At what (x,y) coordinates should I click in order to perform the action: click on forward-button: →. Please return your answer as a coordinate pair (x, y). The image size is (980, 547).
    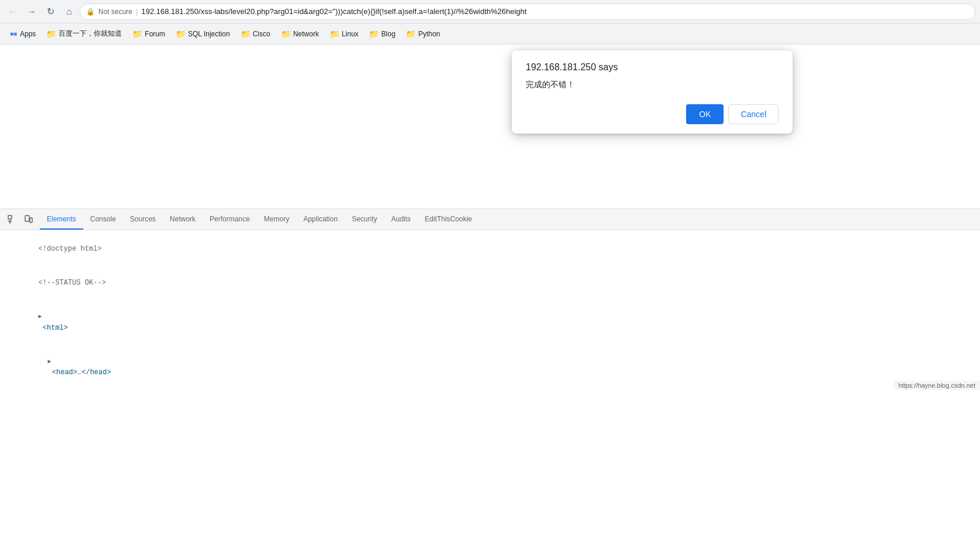
    Looking at the image, I should click on (32, 12).